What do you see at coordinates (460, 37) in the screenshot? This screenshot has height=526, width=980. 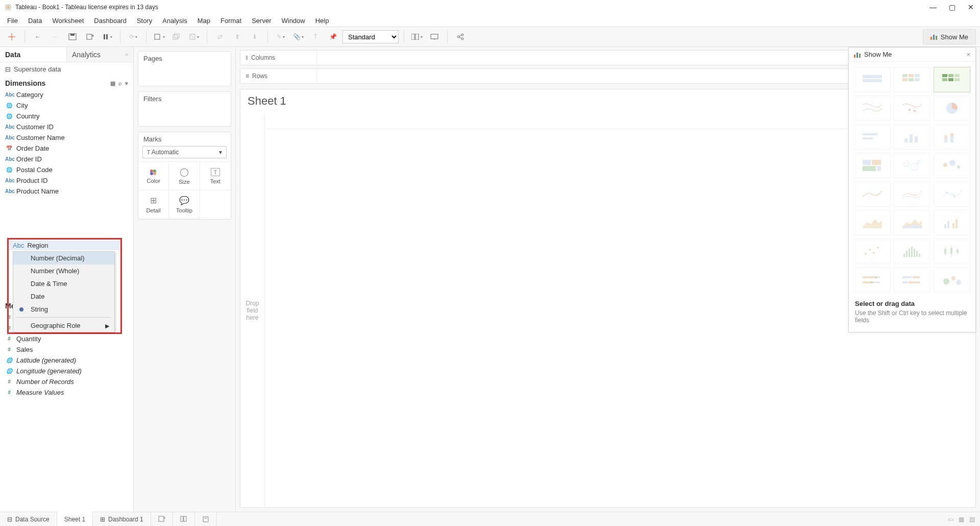 I see `share-icon` at bounding box center [460, 37].